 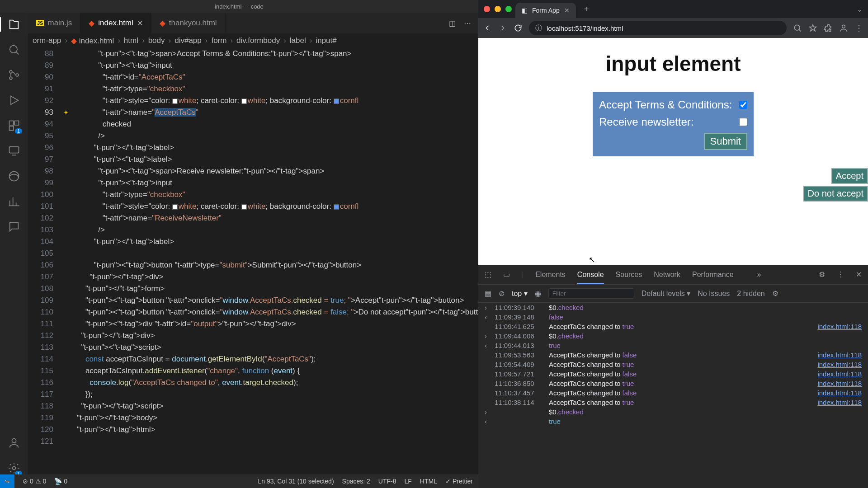 I want to click on editor-tab-main-js: JSmain.js, so click(x=54, y=23).